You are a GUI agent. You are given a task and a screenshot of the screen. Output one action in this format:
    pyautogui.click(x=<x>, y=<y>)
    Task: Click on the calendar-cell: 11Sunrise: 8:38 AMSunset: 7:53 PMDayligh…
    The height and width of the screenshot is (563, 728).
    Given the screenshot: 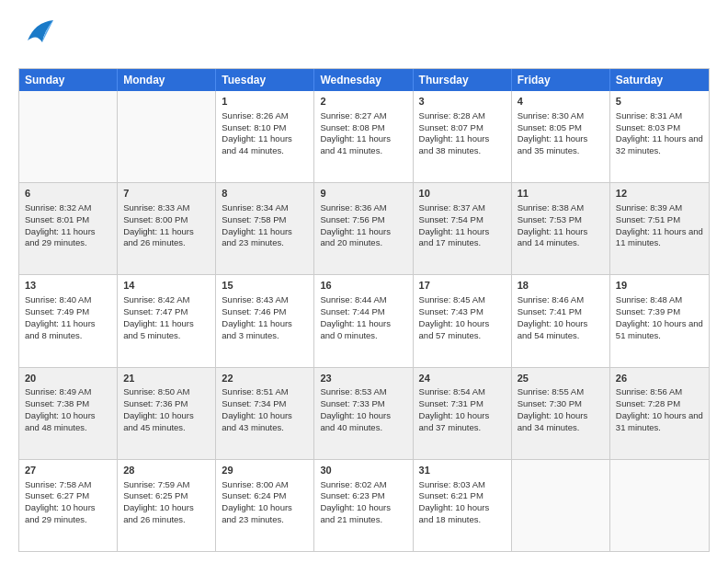 What is the action you would take?
    pyautogui.click(x=561, y=228)
    